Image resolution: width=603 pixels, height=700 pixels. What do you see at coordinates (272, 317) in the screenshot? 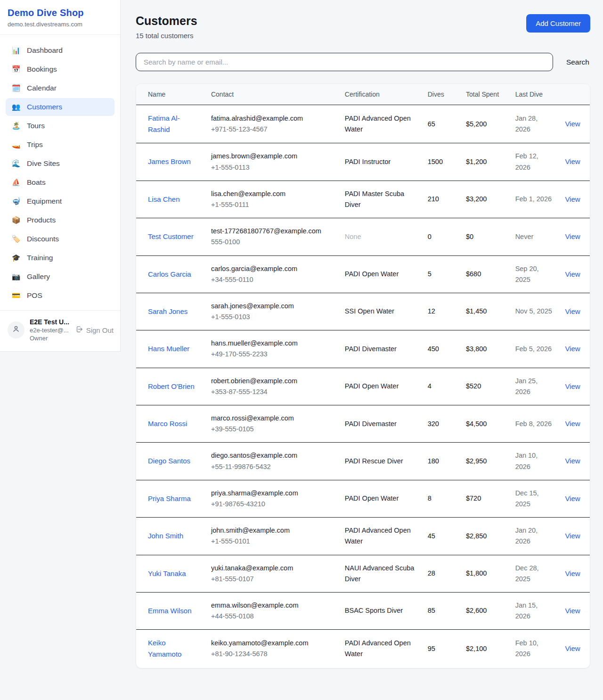
I see `customer-phone: +1-555-0103` at bounding box center [272, 317].